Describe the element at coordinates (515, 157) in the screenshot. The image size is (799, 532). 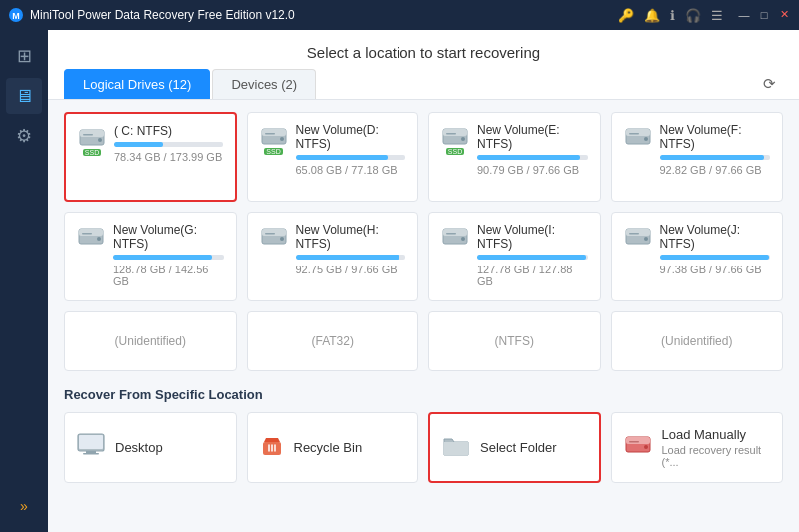
I see `drive-card-e: SSDNew Volume(E: NTFS)90.79 GB / 97.66 G…` at that location.